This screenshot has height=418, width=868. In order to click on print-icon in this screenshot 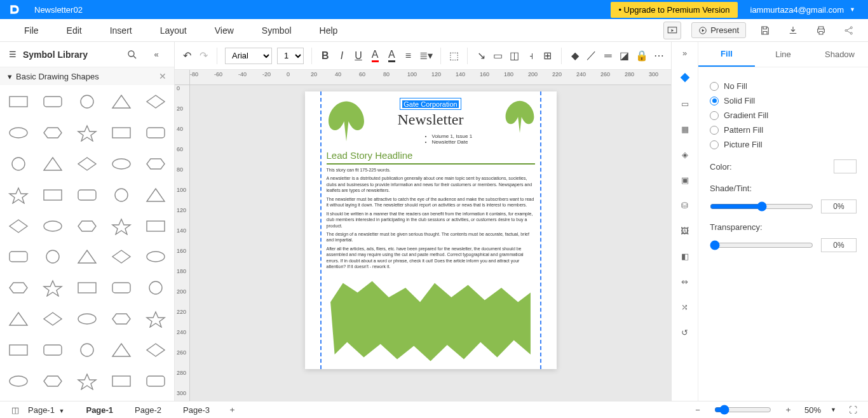, I will do `click(821, 30)`.